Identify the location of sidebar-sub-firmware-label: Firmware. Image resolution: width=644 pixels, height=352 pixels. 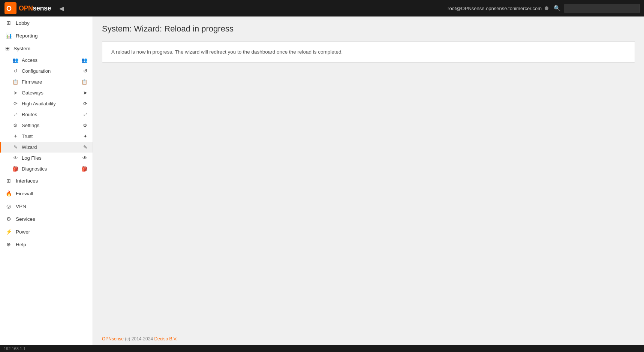
(50, 82).